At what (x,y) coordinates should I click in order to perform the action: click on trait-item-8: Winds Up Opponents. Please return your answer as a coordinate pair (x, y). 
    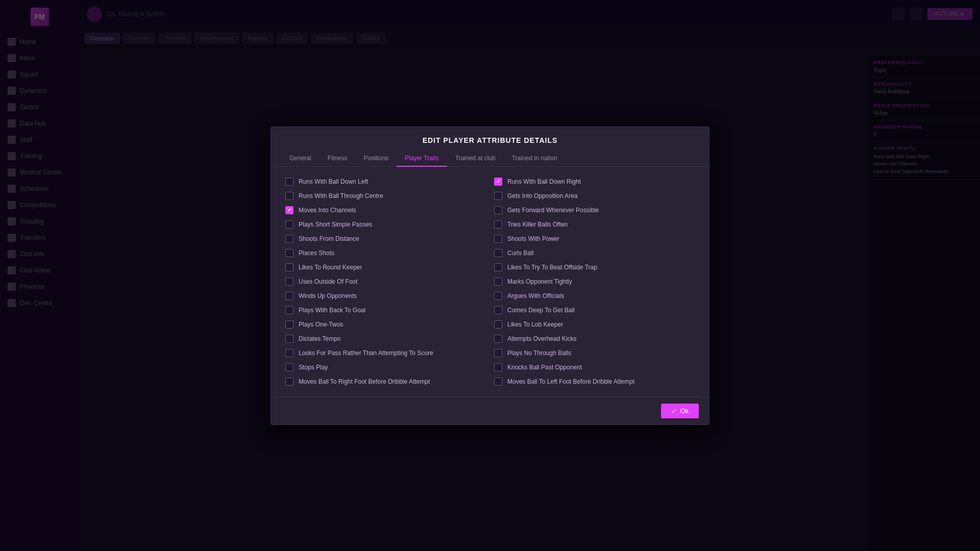
    Looking at the image, I should click on (386, 296).